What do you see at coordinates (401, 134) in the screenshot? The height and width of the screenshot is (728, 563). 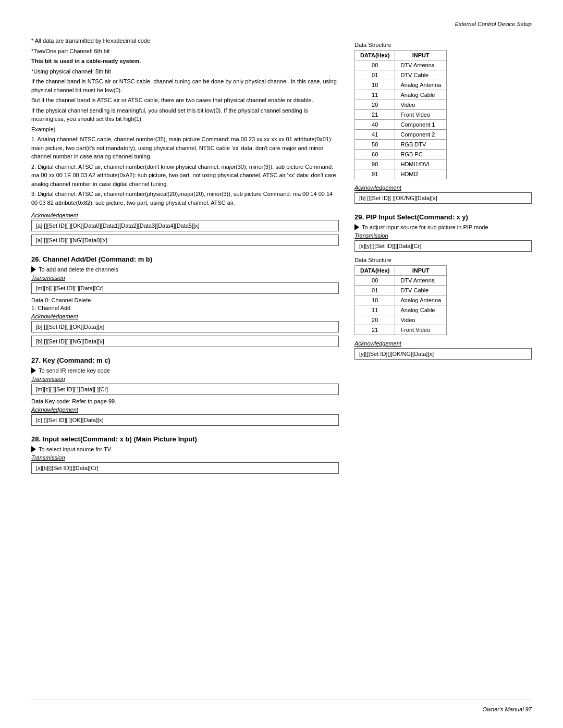 I see `table-row: 41Component 2` at bounding box center [401, 134].